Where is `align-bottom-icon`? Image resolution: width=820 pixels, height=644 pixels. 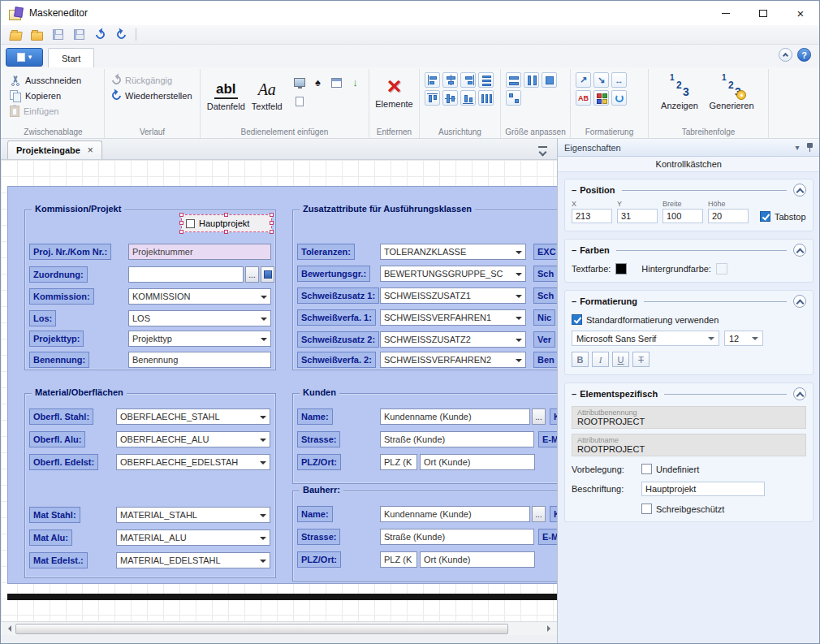 align-bottom-icon is located at coordinates (468, 97).